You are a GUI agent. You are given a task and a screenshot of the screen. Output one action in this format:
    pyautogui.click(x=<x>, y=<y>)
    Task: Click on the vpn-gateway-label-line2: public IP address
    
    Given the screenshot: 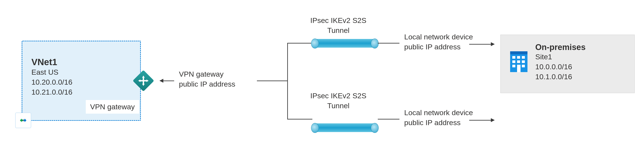 What is the action you would take?
    pyautogui.click(x=207, y=84)
    